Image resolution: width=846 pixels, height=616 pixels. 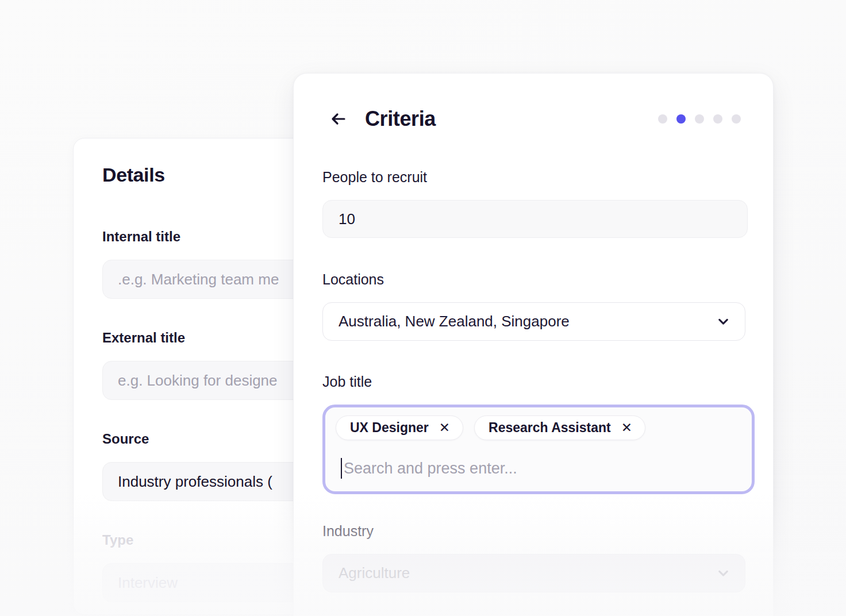 What do you see at coordinates (539, 449) in the screenshot?
I see `job-title-multiselect: UX Designer ✕ Research Assistant ✕ Searc…` at bounding box center [539, 449].